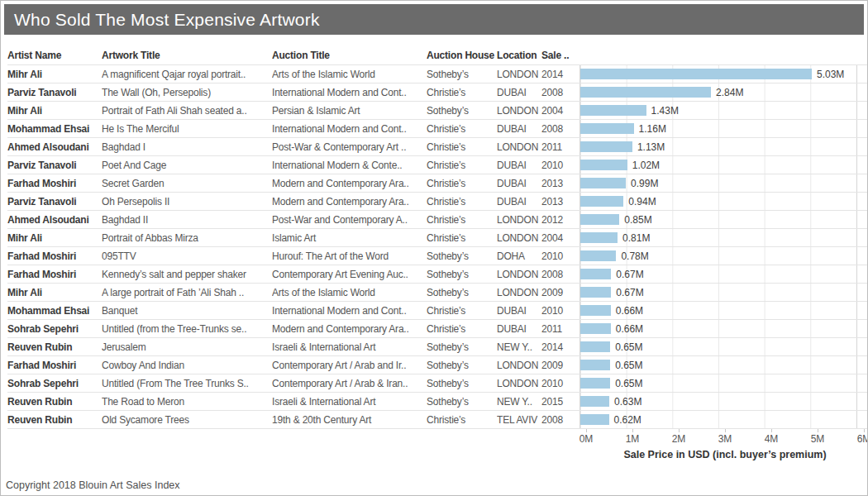 The height and width of the screenshot is (496, 868). Describe the element at coordinates (437, 365) in the screenshot. I see `table-row: Farhad Moshiri Cowboy And Indian Contemp…` at that location.